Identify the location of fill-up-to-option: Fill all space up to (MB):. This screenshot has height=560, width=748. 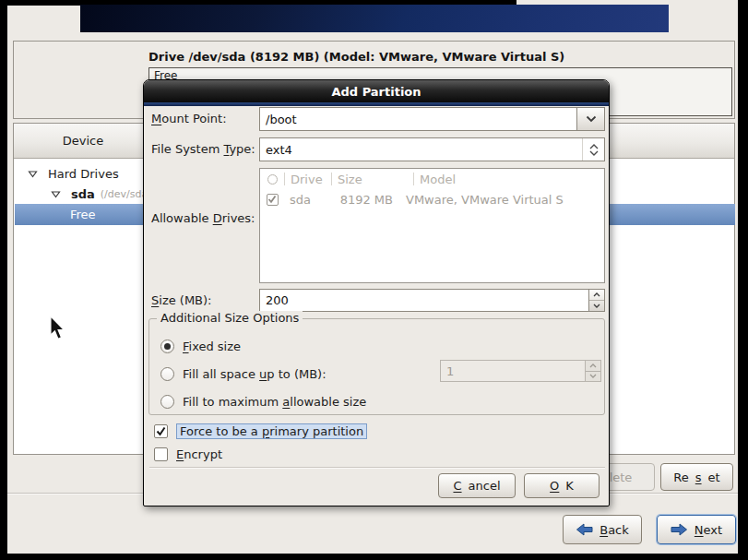
(243, 374).